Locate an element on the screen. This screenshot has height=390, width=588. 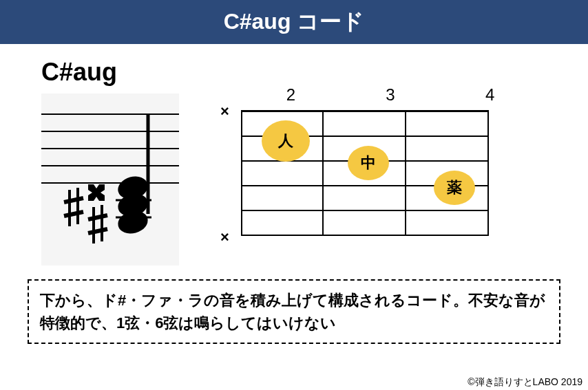
fret-label: 4 is located at coordinates (490, 95).